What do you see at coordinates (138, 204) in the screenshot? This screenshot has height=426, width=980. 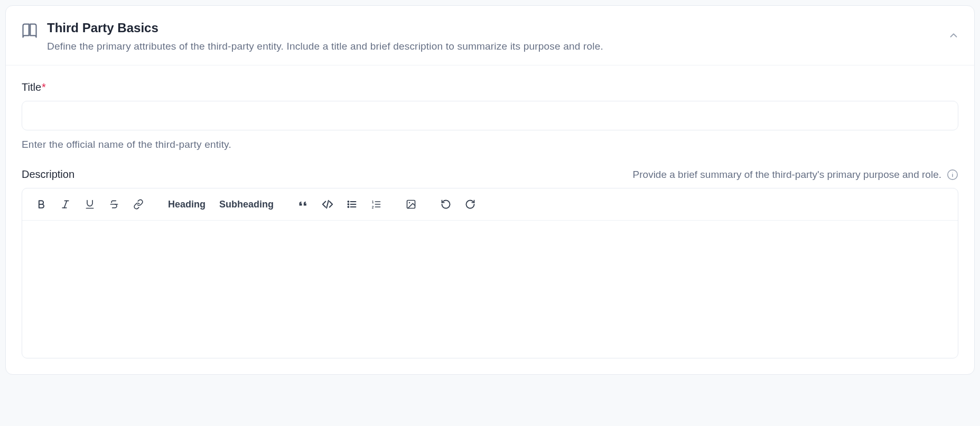 I see `link-icon` at bounding box center [138, 204].